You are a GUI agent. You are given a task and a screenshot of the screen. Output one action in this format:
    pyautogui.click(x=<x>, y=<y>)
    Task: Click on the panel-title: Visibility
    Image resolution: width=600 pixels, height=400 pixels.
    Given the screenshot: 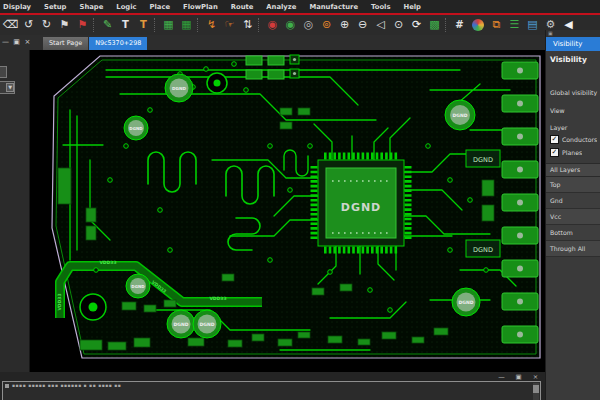 What is the action you would take?
    pyautogui.click(x=573, y=59)
    